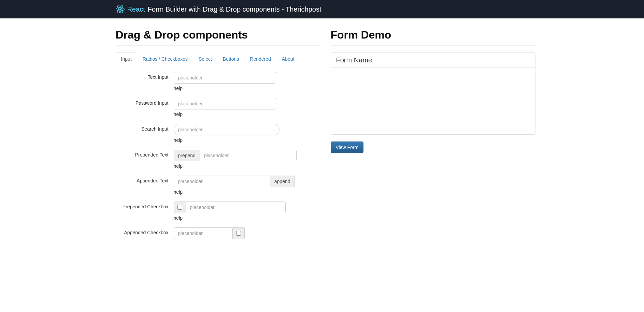 The width and height of the screenshot is (644, 312). What do you see at coordinates (145, 233) in the screenshot?
I see `appended-checkbox-label: Appended Checkbox` at bounding box center [145, 233].